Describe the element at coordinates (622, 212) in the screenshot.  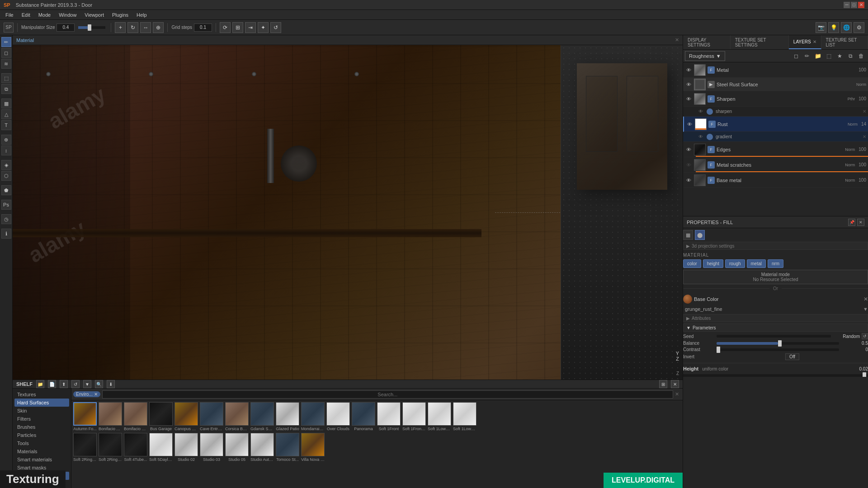
I see `viewport-3d-inner` at that location.